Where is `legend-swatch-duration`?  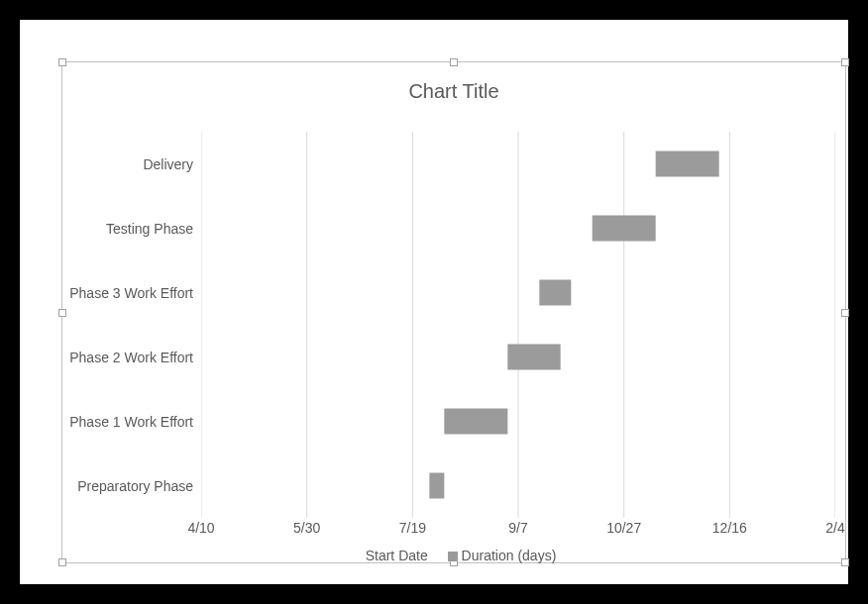 legend-swatch-duration is located at coordinates (453, 556).